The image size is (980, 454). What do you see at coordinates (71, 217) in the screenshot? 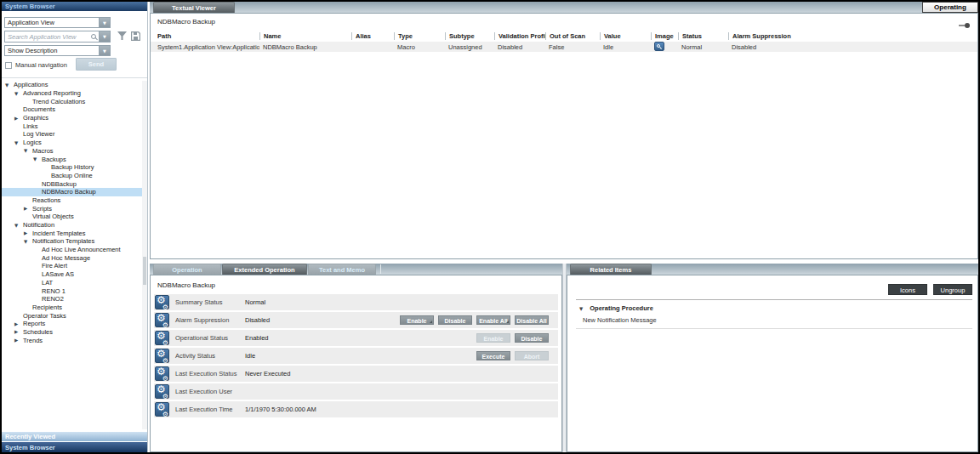
I see `tree-item-virtual-objects: Virtual Objects` at bounding box center [71, 217].